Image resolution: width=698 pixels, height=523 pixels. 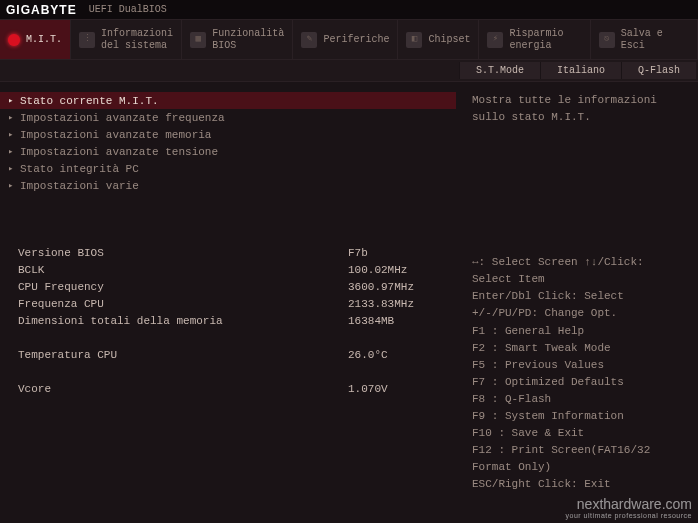 What do you see at coordinates (237, 320) in the screenshot?
I see `info-row: Dimensioni totali della memoria 16384MB` at bounding box center [237, 320].